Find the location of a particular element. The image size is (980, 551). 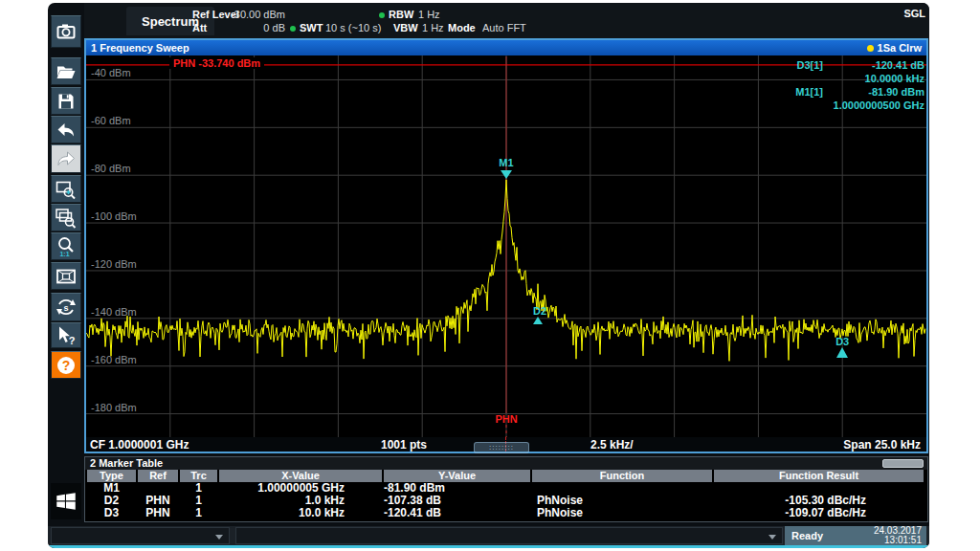

svg-text: s is located at coordinates (65, 308).